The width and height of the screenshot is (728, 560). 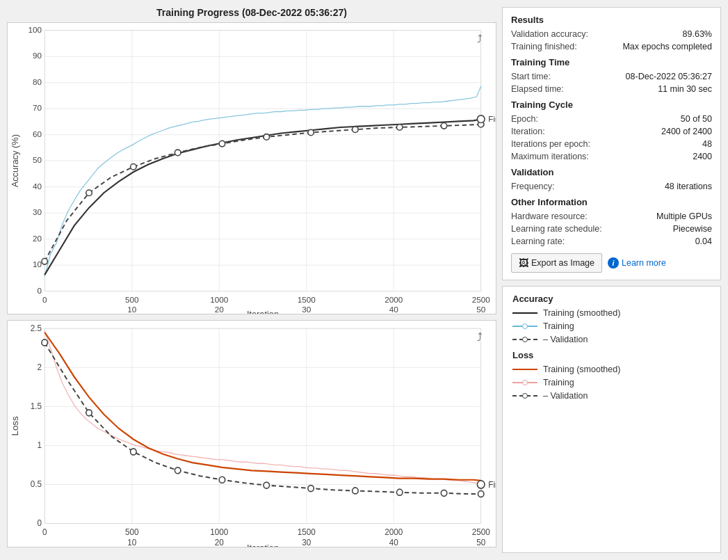 I want to click on svg-text: Final, so click(x=492, y=118).